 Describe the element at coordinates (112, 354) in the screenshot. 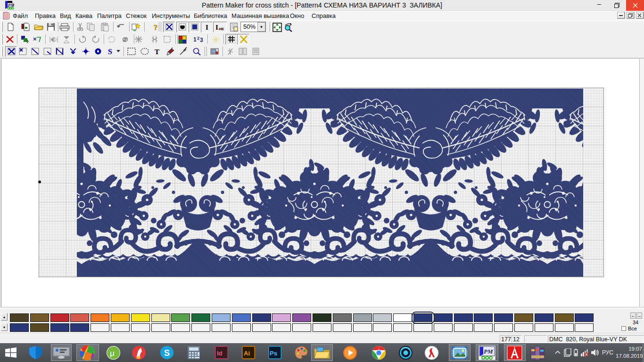

I see `svg-text: μ` at that location.